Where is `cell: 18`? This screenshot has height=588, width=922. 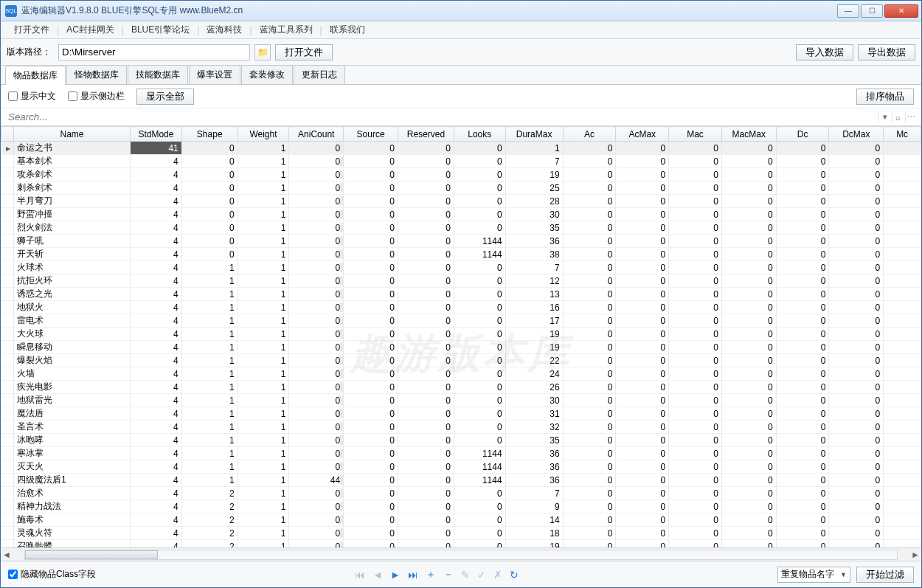 cell: 18 is located at coordinates (534, 533).